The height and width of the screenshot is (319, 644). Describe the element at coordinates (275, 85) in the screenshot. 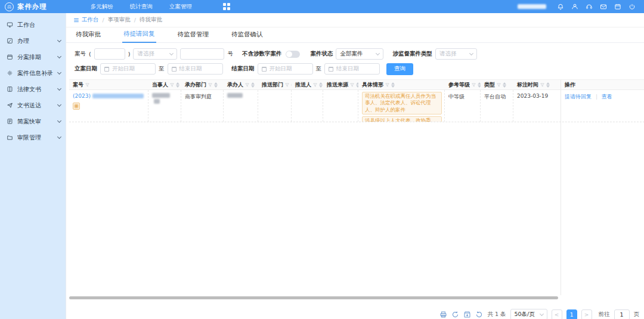

I see `col-push-dept: 推送部门` at that location.